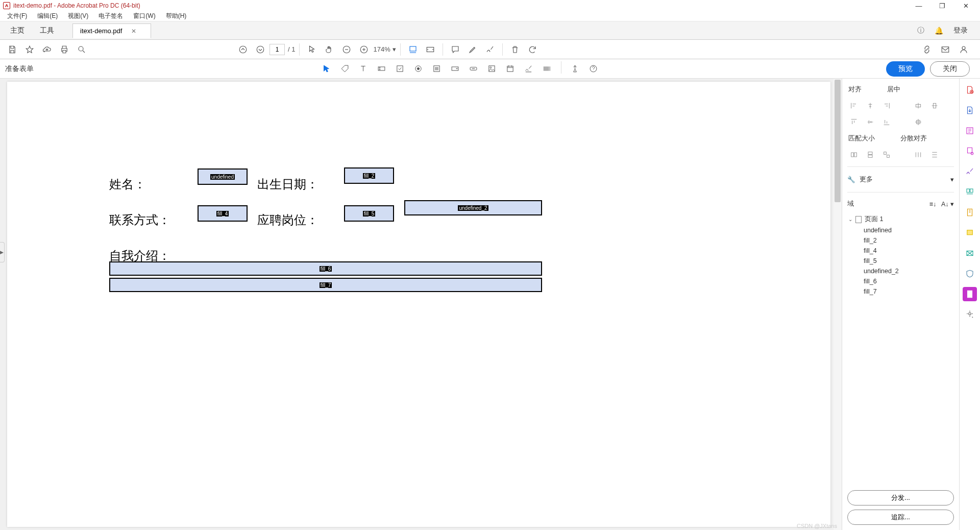  What do you see at coordinates (47, 50) in the screenshot?
I see `cloud-icon` at bounding box center [47, 50].